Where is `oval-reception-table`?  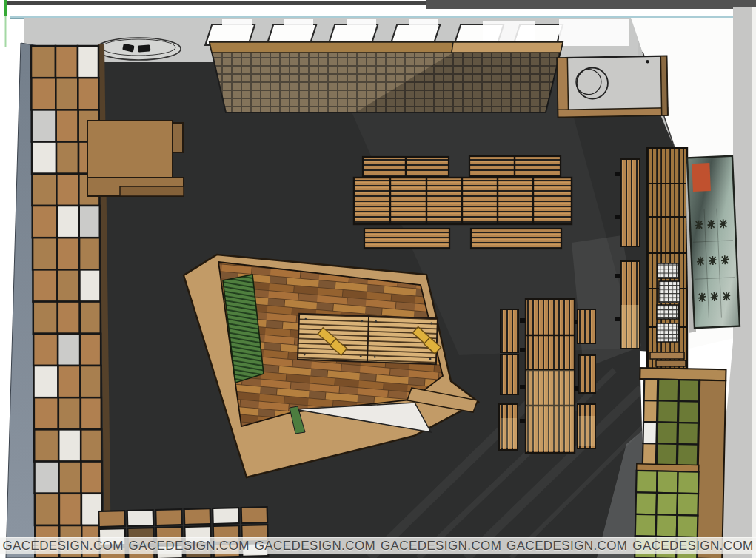
oval-reception-table is located at coordinates (138, 49).